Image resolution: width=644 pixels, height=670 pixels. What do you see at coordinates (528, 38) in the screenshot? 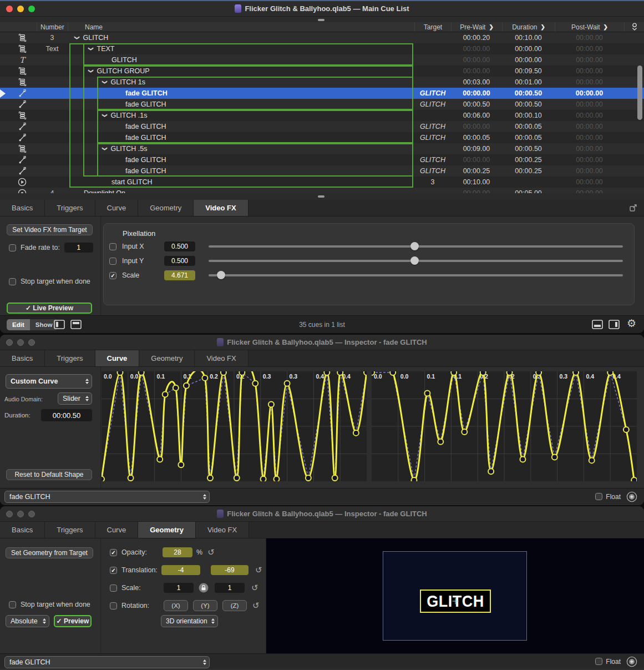
I see `duration-value: 00:10.00` at bounding box center [528, 38].